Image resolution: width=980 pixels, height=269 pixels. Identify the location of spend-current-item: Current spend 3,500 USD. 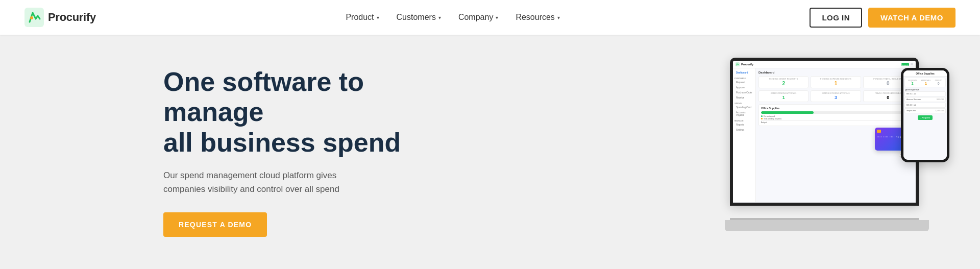
(836, 116).